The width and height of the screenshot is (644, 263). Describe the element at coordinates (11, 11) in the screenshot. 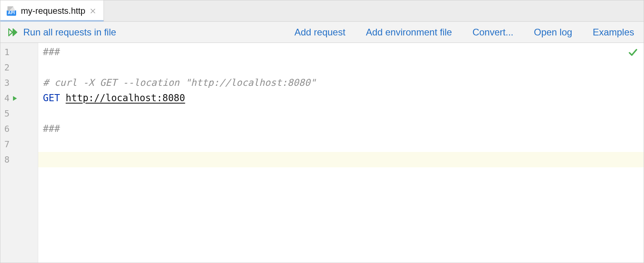

I see `http-file-icon: API` at that location.